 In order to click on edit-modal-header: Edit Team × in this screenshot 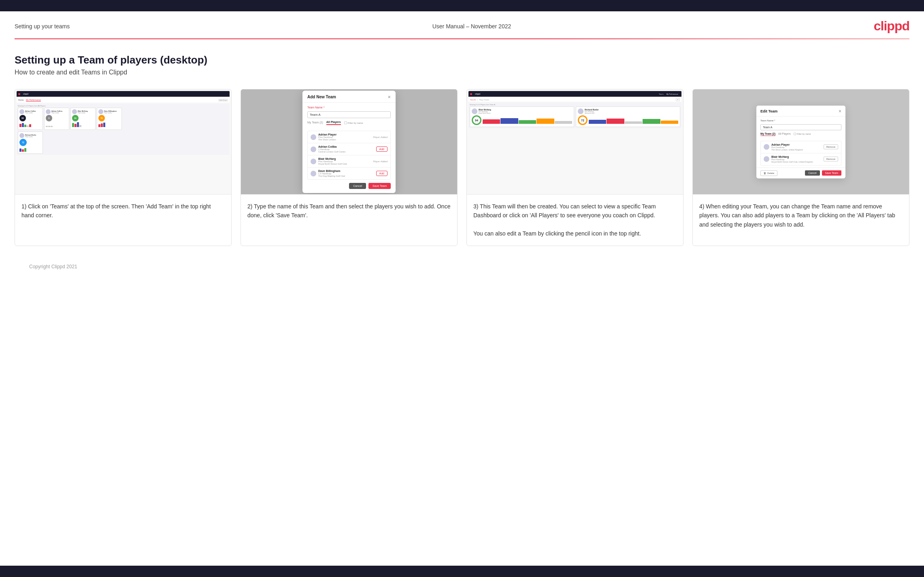, I will do `click(801, 111)`.